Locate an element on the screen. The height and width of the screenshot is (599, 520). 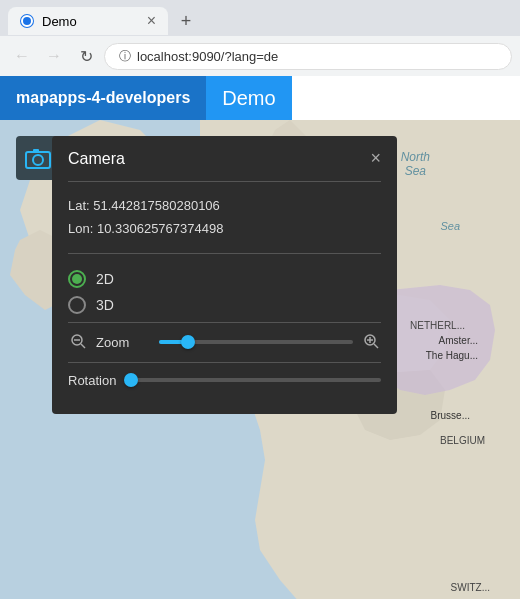
mode-2d-option: 2D is located at coordinates (224, 279).